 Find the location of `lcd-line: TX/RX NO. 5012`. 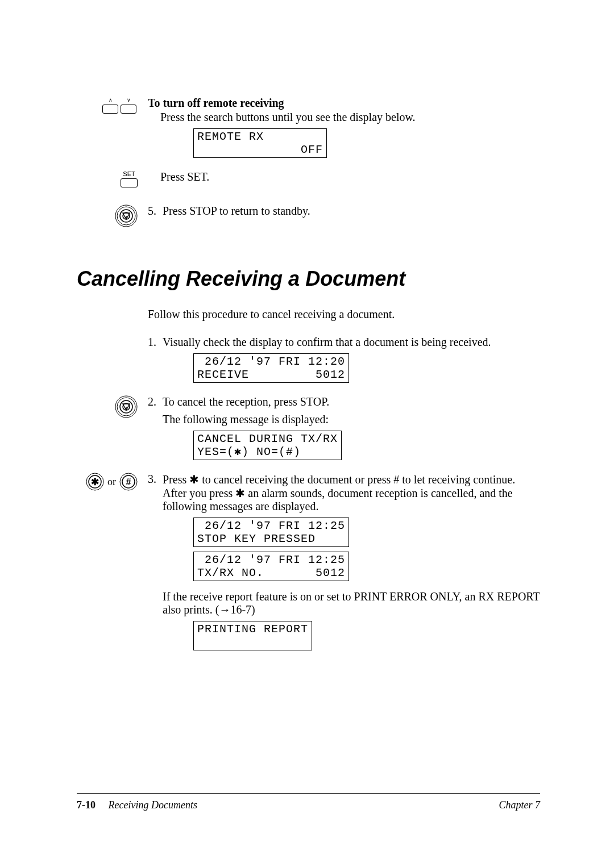

lcd-line: TX/RX NO. 5012 is located at coordinates (271, 573).